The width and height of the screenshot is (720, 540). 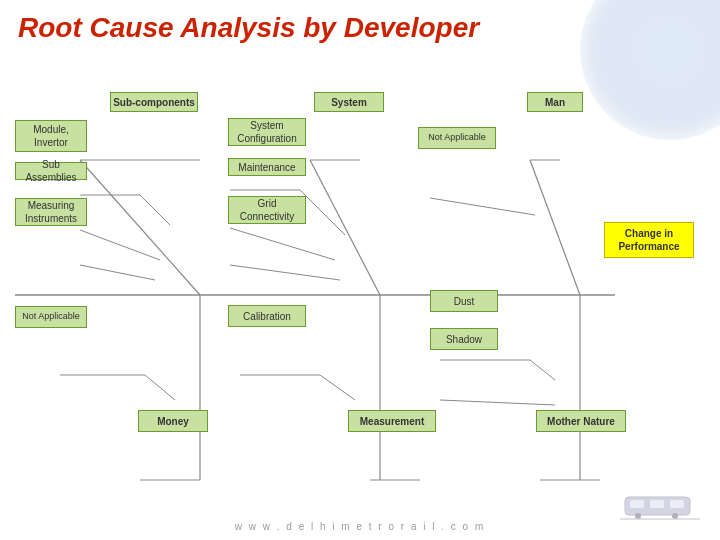 I want to click on sub-components-label: Sub-components, so click(x=154, y=102).